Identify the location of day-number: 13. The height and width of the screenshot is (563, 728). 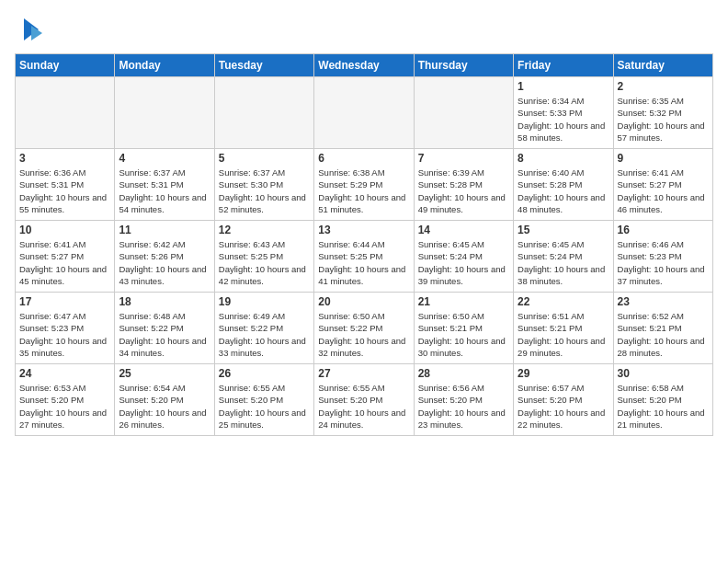
(364, 230).